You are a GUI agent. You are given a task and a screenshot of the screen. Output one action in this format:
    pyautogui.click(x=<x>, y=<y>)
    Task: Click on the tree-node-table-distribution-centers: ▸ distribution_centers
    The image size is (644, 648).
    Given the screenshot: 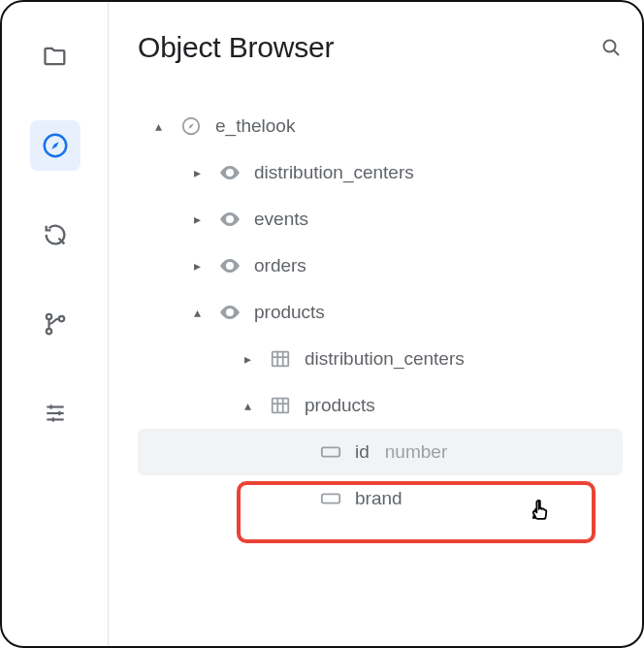 What is the action you would take?
    pyautogui.click(x=380, y=359)
    